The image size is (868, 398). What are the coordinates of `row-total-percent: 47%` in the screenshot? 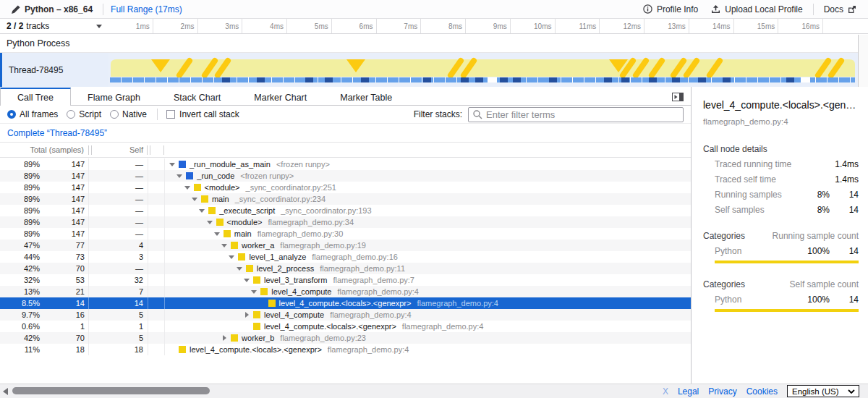 It's located at (20, 245).